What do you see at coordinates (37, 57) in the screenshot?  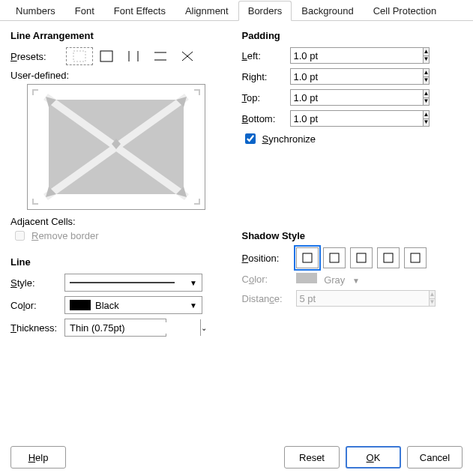 I see `presets-label: Presets:` at bounding box center [37, 57].